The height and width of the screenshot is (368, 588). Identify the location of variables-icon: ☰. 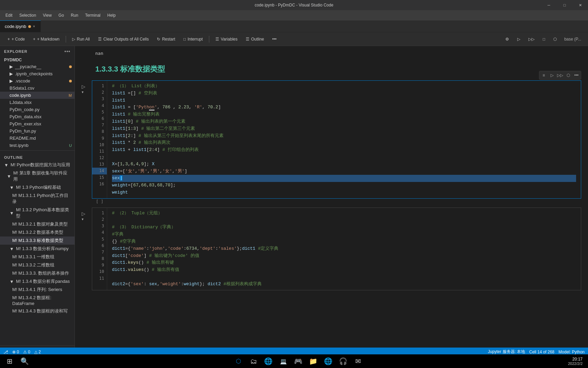
(217, 39).